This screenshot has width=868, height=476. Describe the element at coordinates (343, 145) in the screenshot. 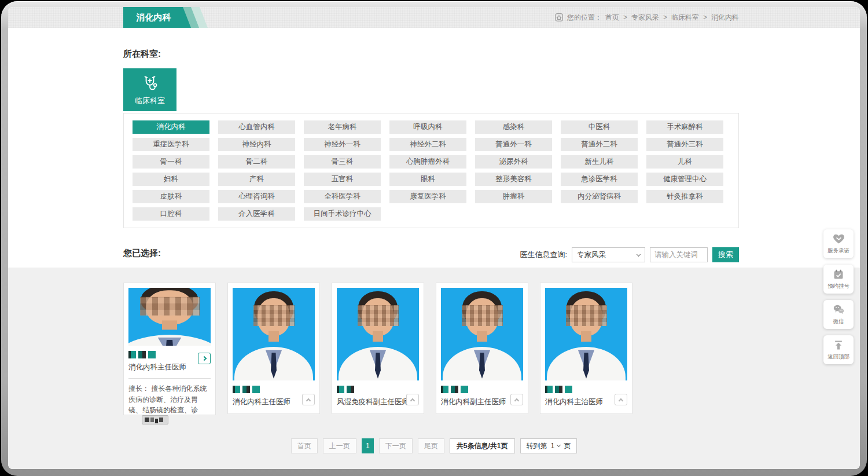

I see `department-button: 神经外一科` at that location.